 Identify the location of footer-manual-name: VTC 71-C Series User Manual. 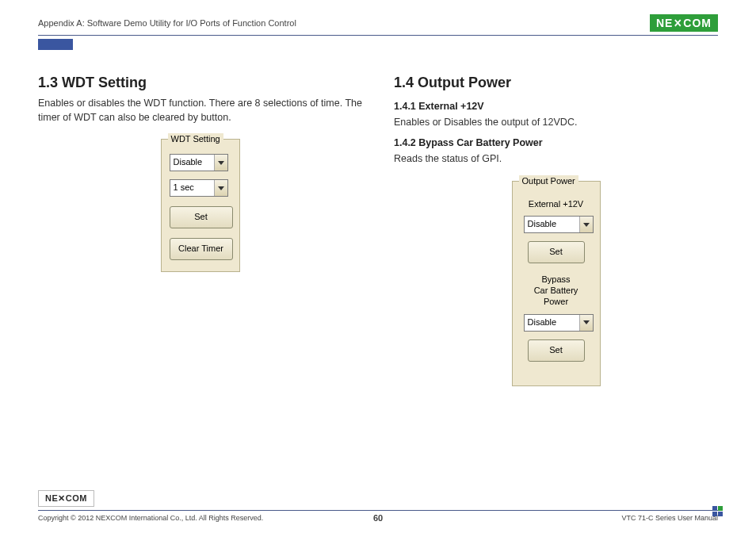
(548, 518).